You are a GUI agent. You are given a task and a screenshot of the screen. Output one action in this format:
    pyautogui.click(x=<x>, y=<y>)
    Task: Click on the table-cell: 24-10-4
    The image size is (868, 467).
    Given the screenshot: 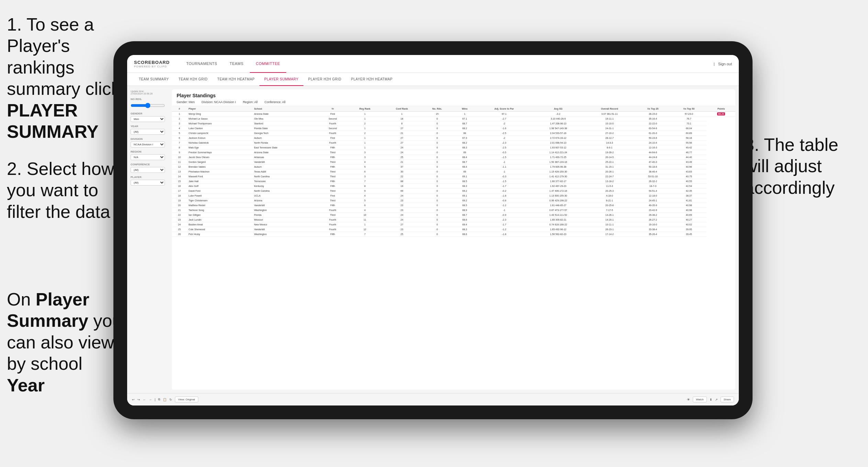 What is the action you would take?
    pyautogui.click(x=653, y=143)
    